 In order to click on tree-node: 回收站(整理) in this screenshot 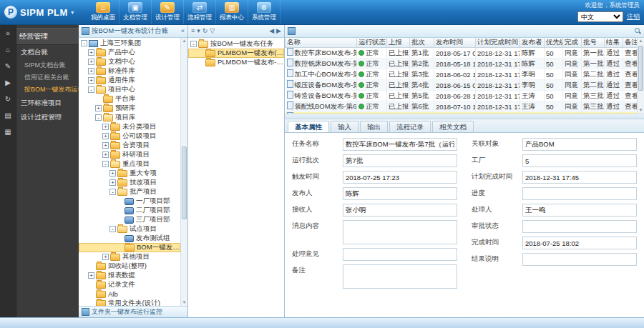, I will do `click(130, 266)`.